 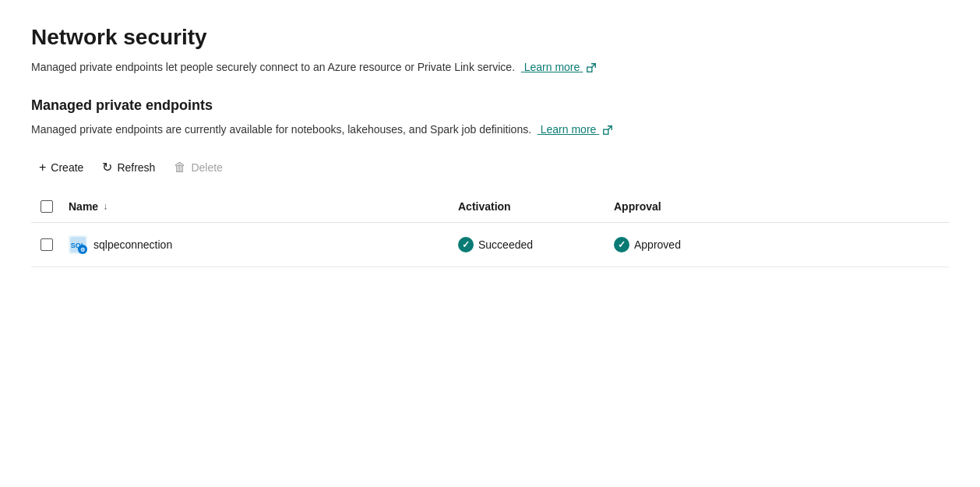 I want to click on column-header-name: Name ↓, so click(x=257, y=206).